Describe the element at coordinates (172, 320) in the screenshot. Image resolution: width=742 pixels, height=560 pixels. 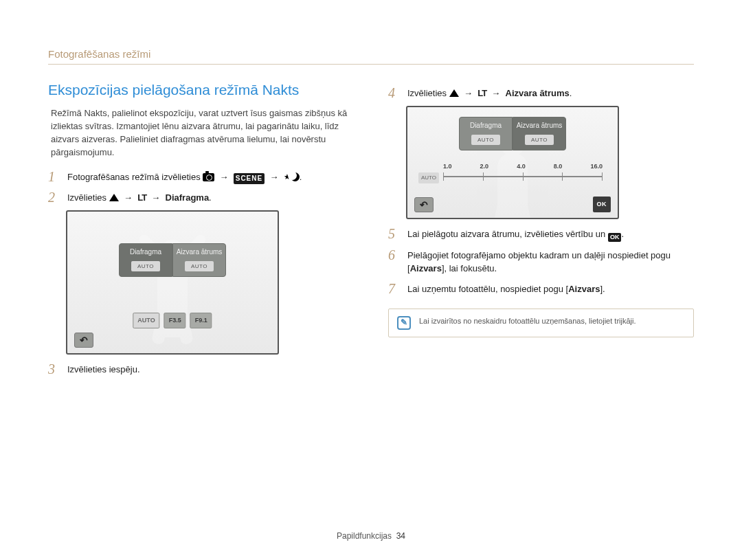
I see `value-chips: AUTO F3.5 F9.1` at that location.